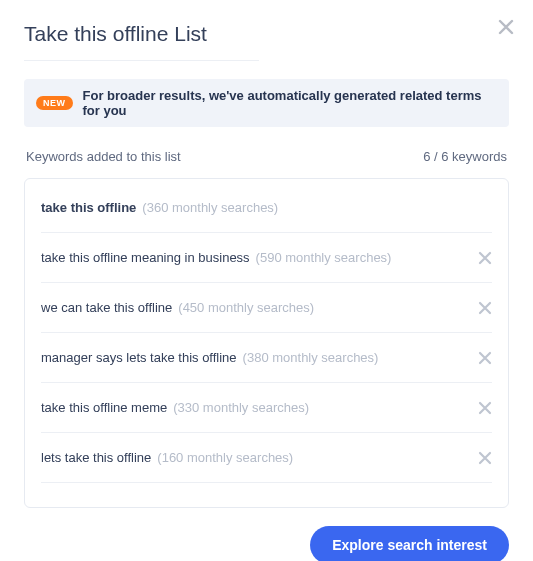 The image size is (533, 561). What do you see at coordinates (290, 103) in the screenshot?
I see `banner-text: For broader results, we've automatically…` at bounding box center [290, 103].